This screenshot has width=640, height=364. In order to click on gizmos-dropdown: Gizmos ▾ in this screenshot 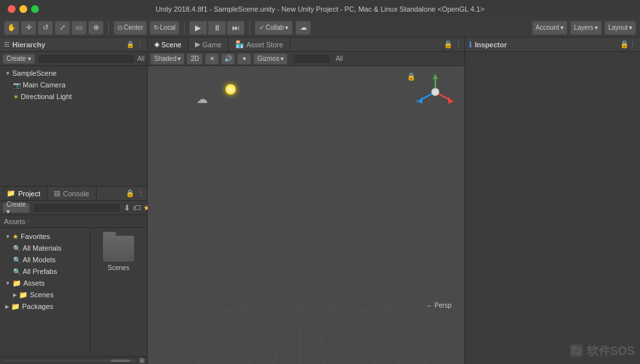, I will do `click(271, 59)`.